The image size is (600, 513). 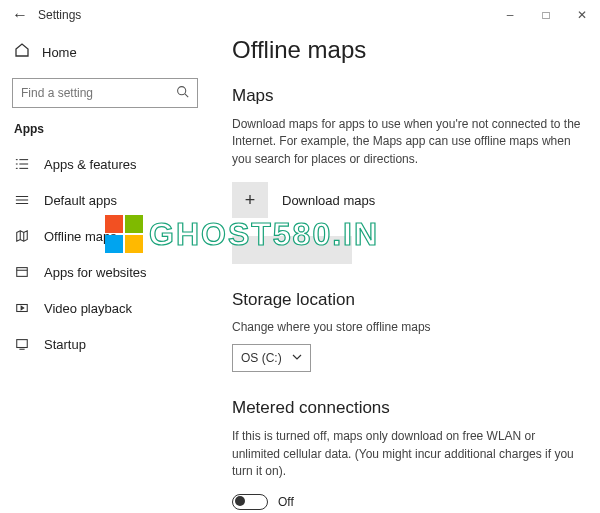 I want to click on sidebar-item-video-playback: Video playback, so click(x=105, y=308).